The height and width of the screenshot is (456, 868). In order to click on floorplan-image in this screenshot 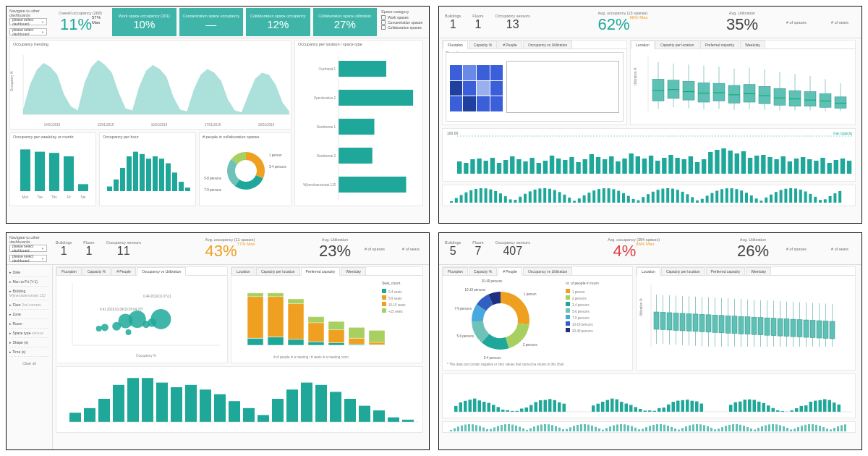, I will do `click(535, 87)`.